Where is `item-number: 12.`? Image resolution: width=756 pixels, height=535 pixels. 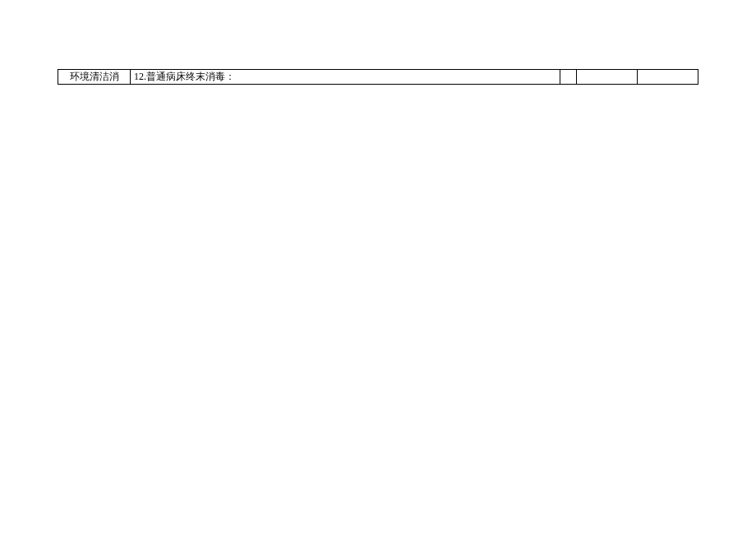
item-number: 12. is located at coordinates (140, 76).